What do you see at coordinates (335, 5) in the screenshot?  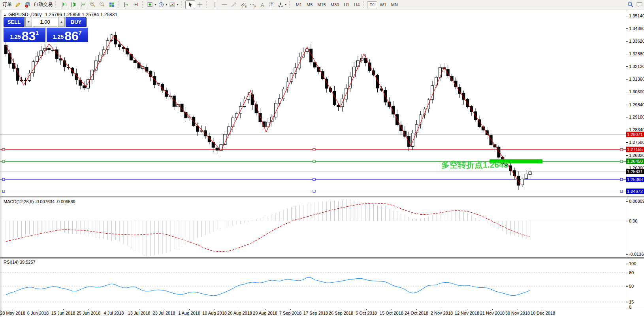 I see `timeframe-M30: M30` at bounding box center [335, 5].